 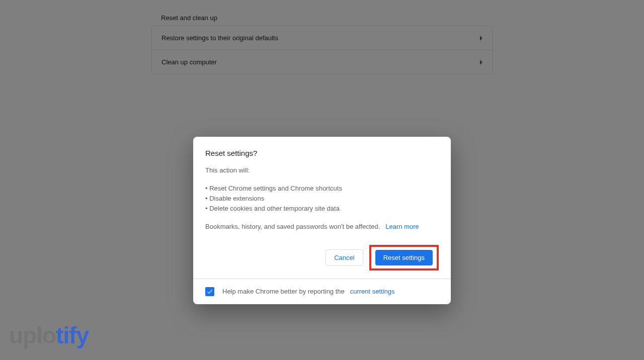 What do you see at coordinates (344, 257) in the screenshot?
I see `cancel-button: Cancel` at bounding box center [344, 257].